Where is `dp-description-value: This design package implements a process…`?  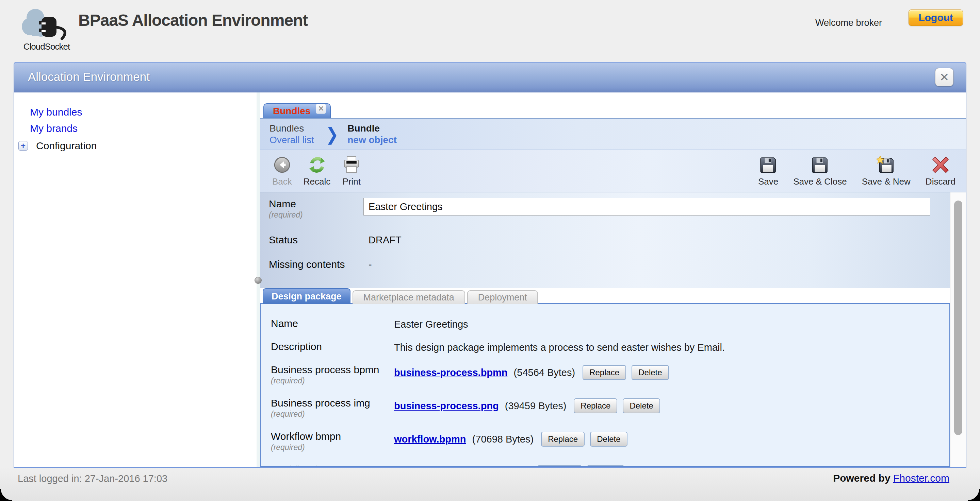
dp-description-value: This design package implements a process… is located at coordinates (559, 347).